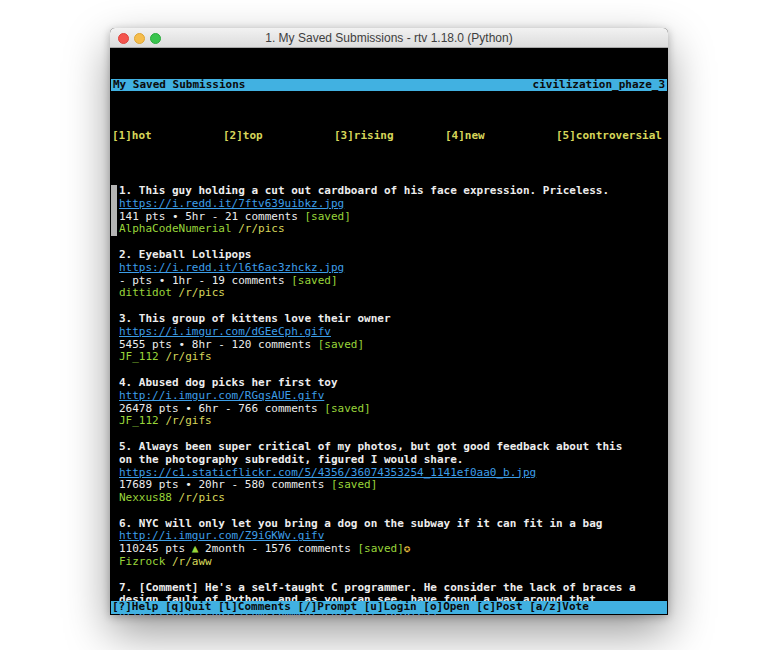 The width and height of the screenshot is (771, 650). Describe the element at coordinates (393, 230) in the screenshot. I see `submission-byline: AlphaCodeNumerial /r/pics` at that location.